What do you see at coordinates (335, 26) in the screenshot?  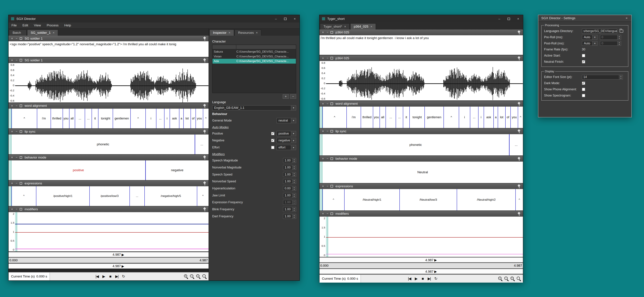 I see `document-tab: Tyger_short* ×` at bounding box center [335, 26].